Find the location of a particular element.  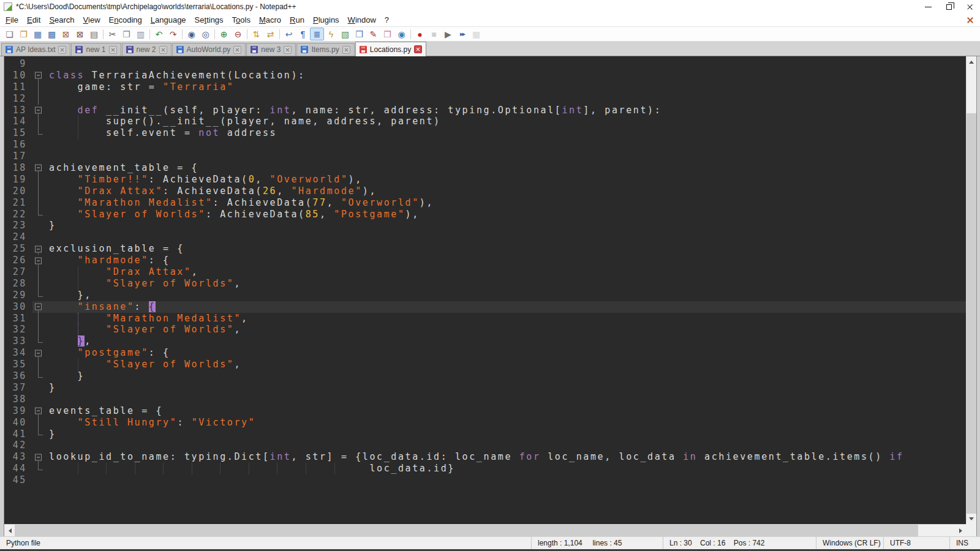

horizontal-scroll-track is located at coordinates (485, 530).